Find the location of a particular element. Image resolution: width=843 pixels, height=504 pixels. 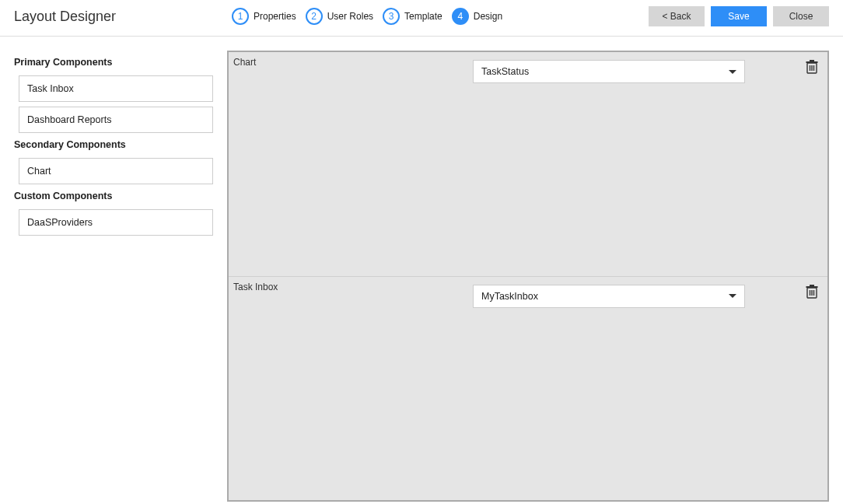

group-title-secondary: Secondary Components is located at coordinates (114, 145).